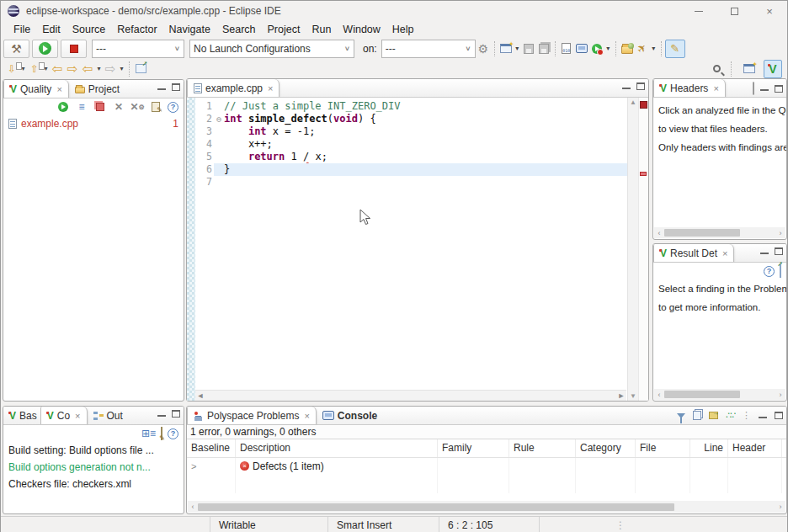  Describe the element at coordinates (383, 524) in the screenshot. I see `statusbar-insert-mode: Smart Insert` at that location.